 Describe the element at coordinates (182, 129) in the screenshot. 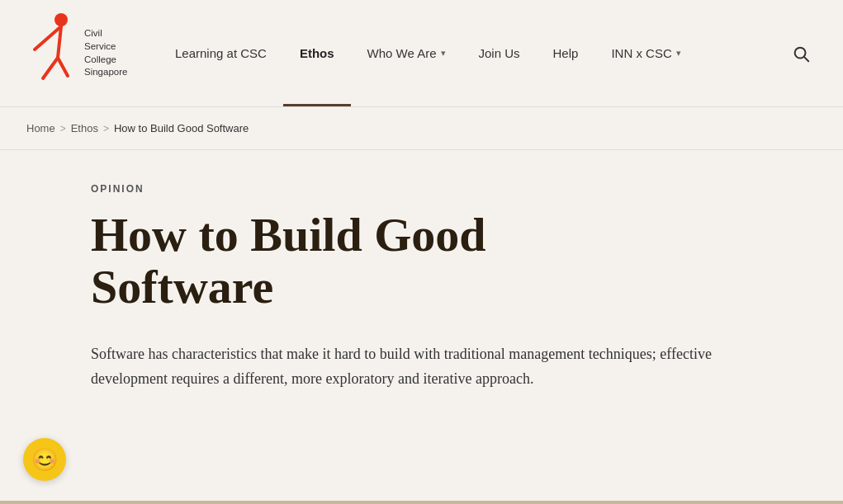

I see `breadcrumb-current: How to Build Good Software` at that location.